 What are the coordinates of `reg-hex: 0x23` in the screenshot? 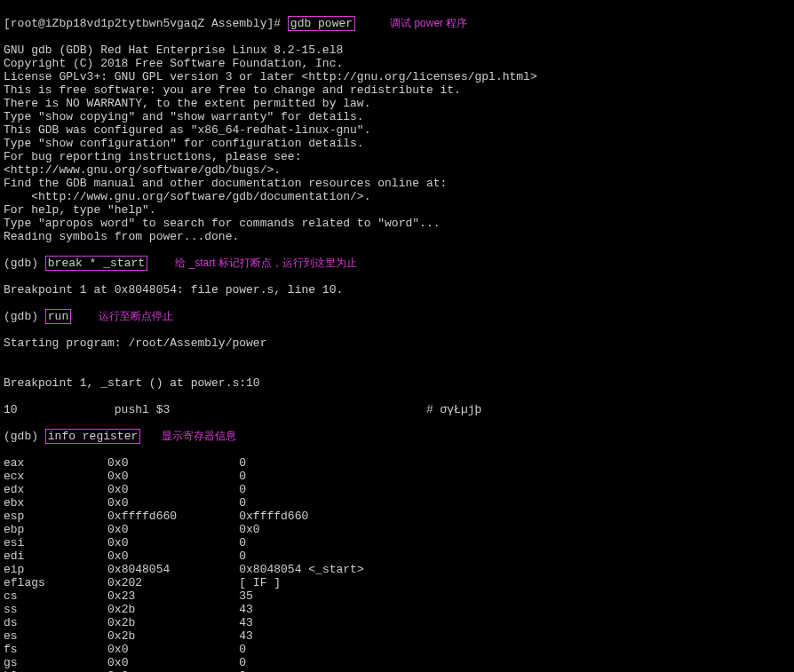 It's located at (173, 597).